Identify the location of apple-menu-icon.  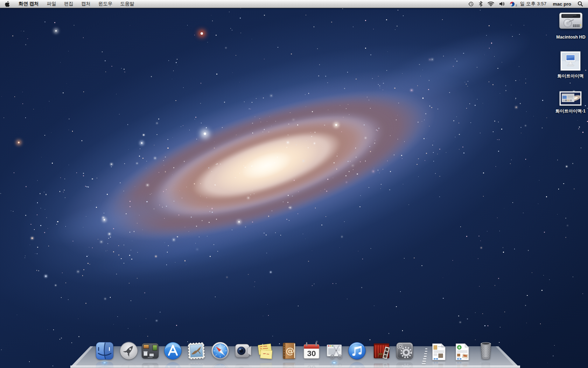
(7, 4).